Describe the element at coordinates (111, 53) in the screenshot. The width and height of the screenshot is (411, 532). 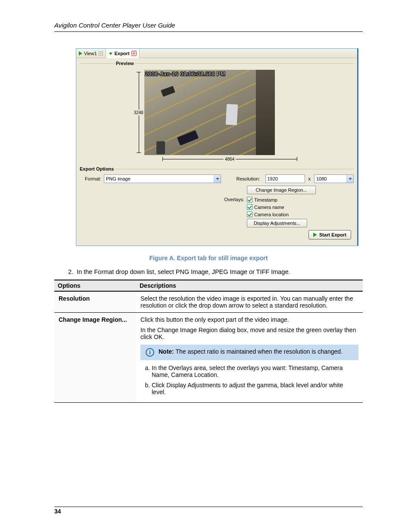
I see `download-icon` at that location.